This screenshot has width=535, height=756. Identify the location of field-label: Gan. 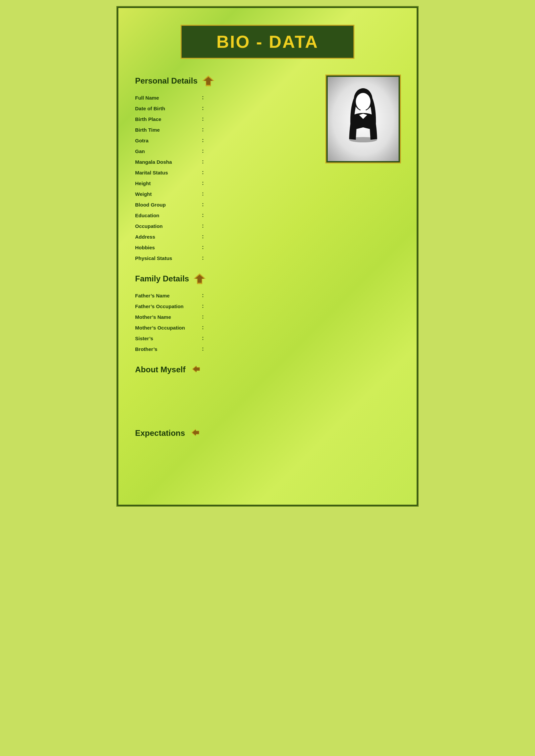
(169, 151).